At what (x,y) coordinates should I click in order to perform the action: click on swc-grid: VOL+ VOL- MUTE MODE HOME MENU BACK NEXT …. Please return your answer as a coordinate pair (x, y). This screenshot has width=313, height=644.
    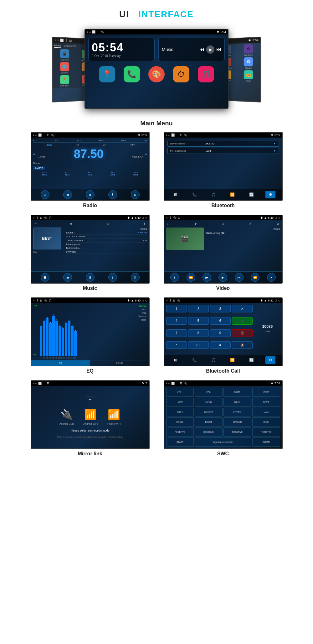
    Looking at the image, I should click on (223, 417).